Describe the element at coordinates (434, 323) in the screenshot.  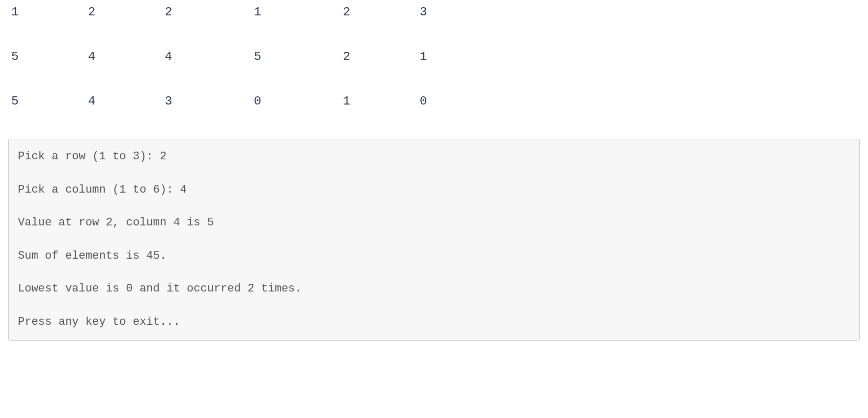
I see `console-line: Press any key to exit...` at that location.